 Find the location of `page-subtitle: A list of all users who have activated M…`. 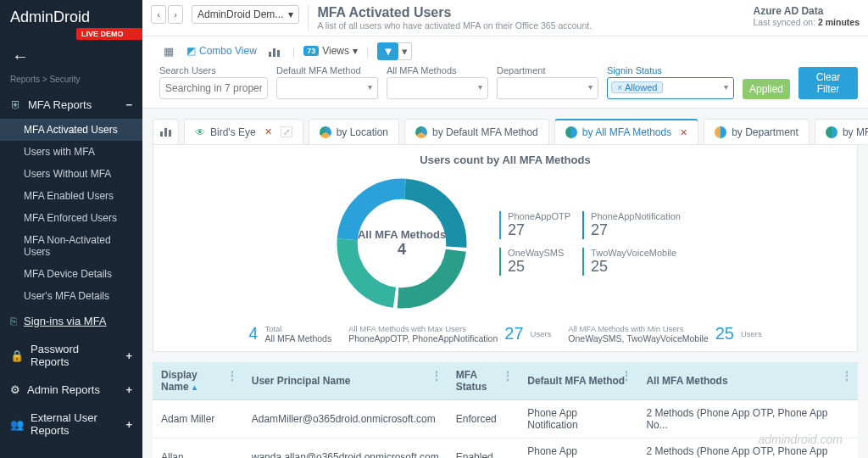

page-subtitle: A list of all users who have activated M… is located at coordinates (454, 25).